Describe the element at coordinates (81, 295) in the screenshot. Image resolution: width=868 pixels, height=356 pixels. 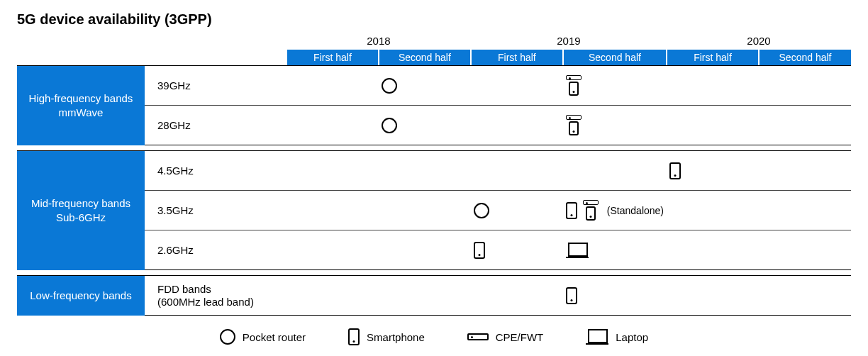
I see `group-label-line: Low-frequency bands` at that location.